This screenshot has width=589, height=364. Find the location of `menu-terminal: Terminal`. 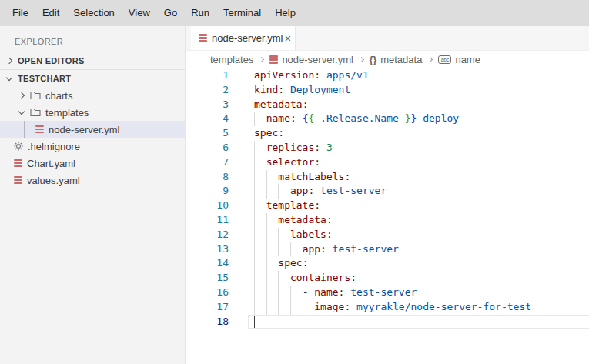

menu-terminal: Terminal is located at coordinates (242, 13).